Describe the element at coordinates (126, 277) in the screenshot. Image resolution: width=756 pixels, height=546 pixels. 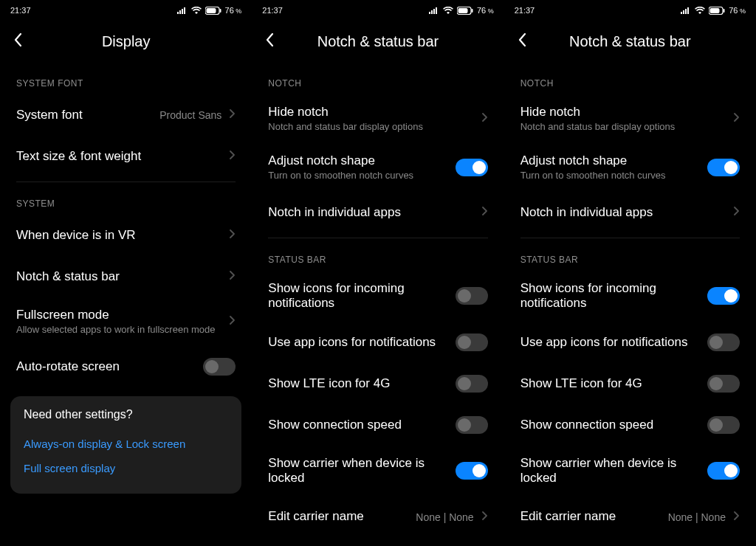
I see `settings-item: Notch & status bar` at that location.